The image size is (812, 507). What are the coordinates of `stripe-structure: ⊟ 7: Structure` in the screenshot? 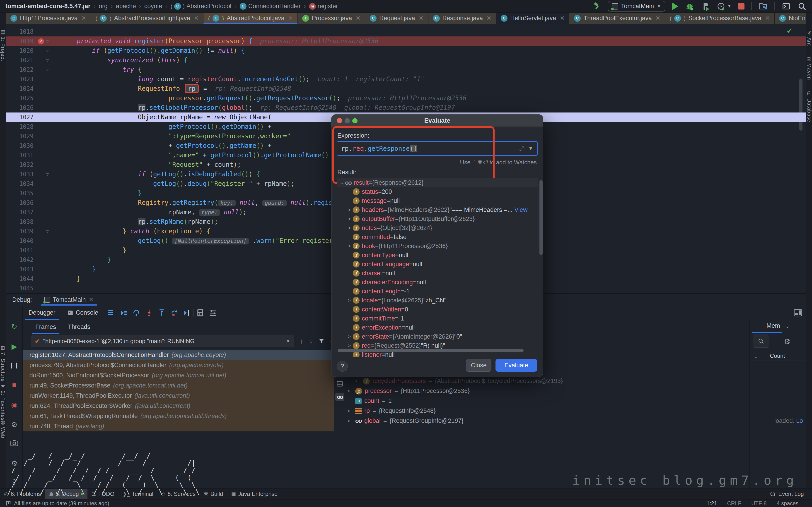 It's located at (3, 364).